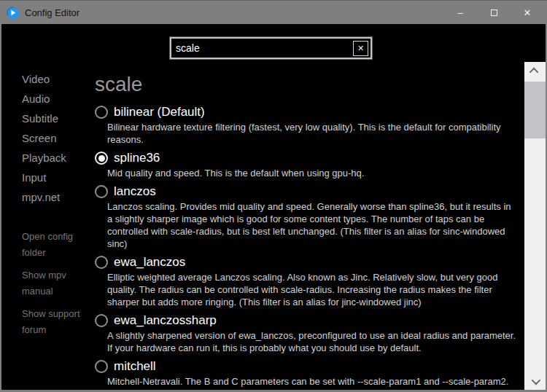  I want to click on radio-option-label: spline36, so click(137, 158).